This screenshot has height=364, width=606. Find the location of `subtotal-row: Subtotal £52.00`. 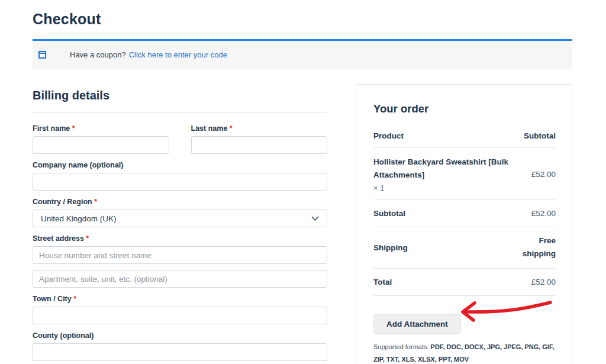

subtotal-row: Subtotal £52.00 is located at coordinates (465, 214).